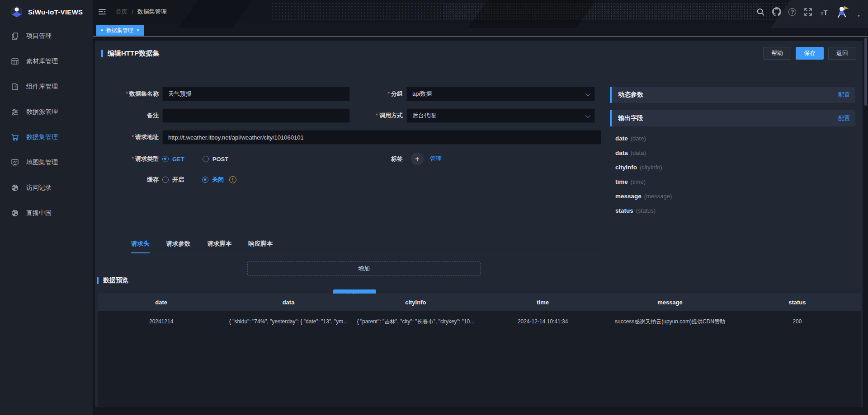 This screenshot has height=415, width=868. Describe the element at coordinates (735, 153) in the screenshot. I see `output-field-item: data (data)` at that location.